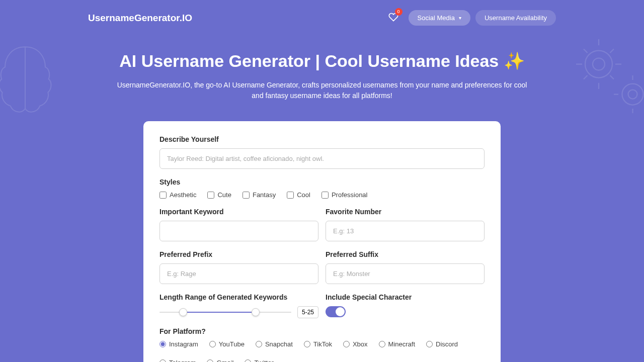 The image size is (644, 362). What do you see at coordinates (440, 18) in the screenshot?
I see `social-media-dropdown: Social Media ▾` at bounding box center [440, 18].